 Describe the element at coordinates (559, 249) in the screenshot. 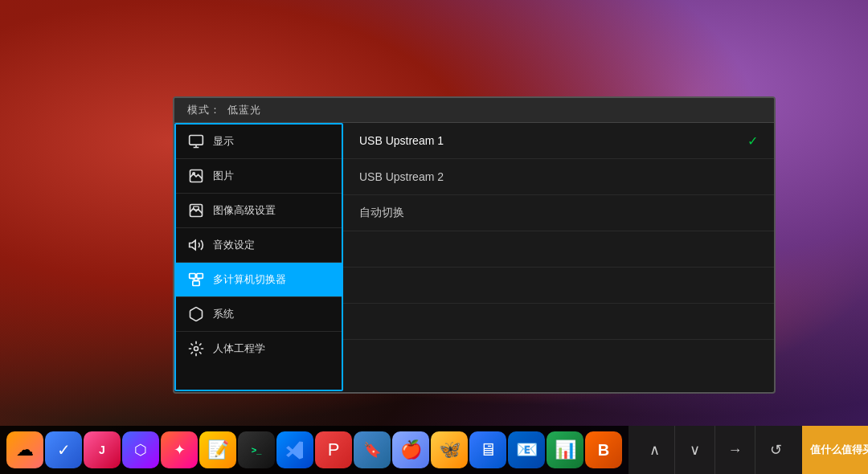

I see `content-item-empty1` at that location.